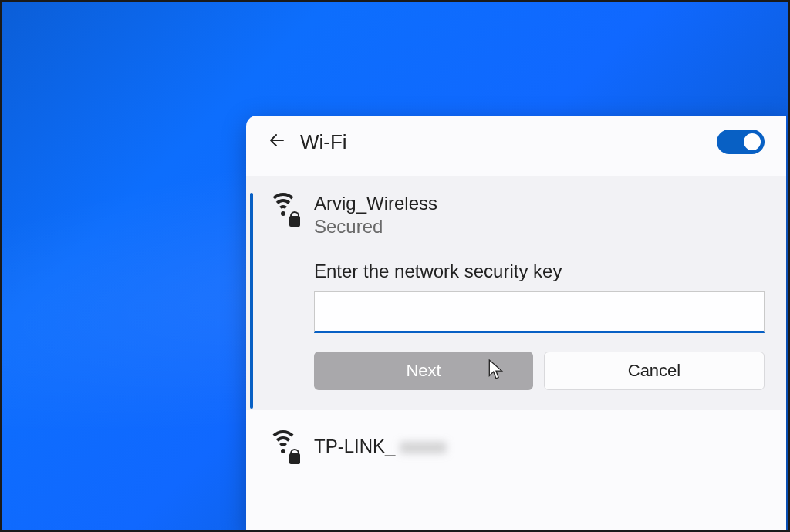  I want to click on password-prompt-label: Enter the network security key, so click(539, 271).